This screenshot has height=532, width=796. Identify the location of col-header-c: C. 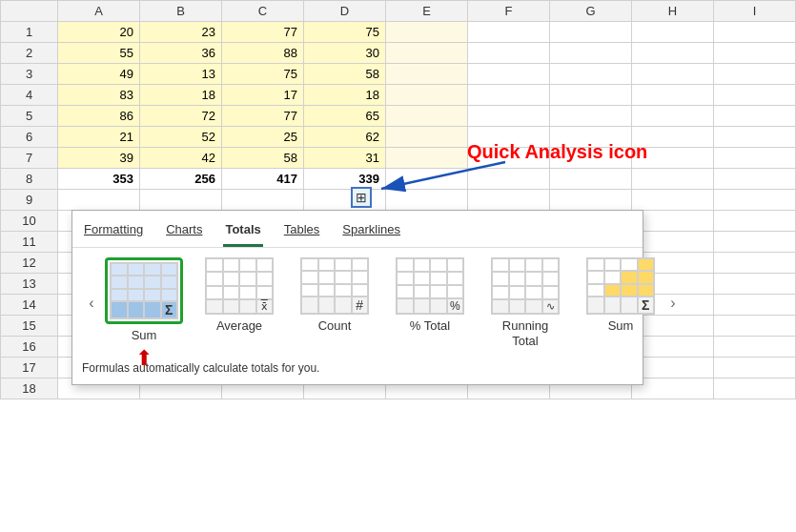
(263, 11).